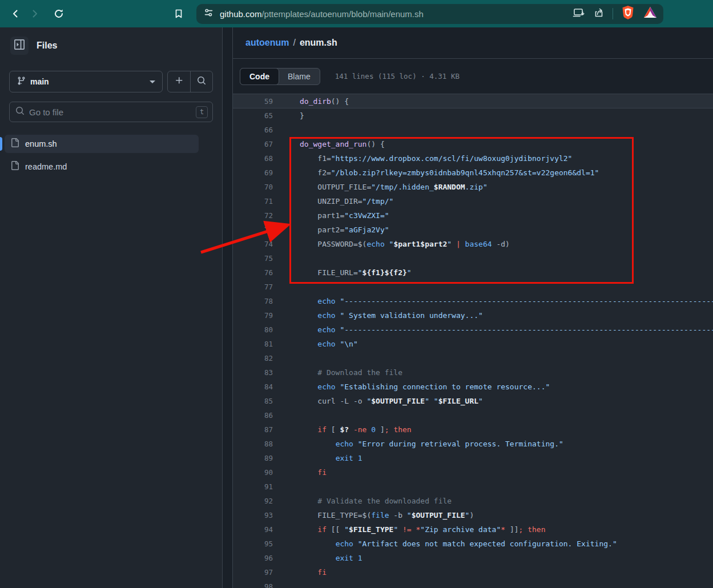 The image size is (713, 588). What do you see at coordinates (253, 515) in the screenshot?
I see `line-number: 93` at bounding box center [253, 515].